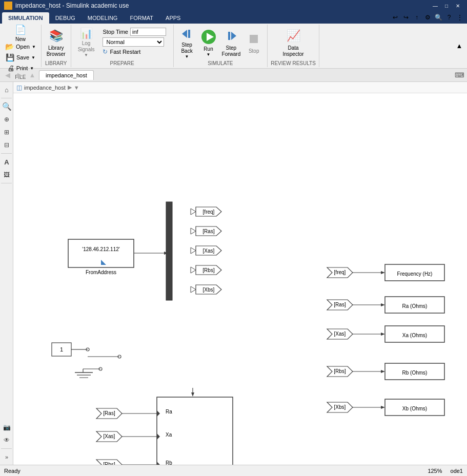 The width and height of the screenshot is (467, 476). Describe the element at coordinates (21, 47) in the screenshot. I see `open-btn: 📂 Open ▼` at that location.